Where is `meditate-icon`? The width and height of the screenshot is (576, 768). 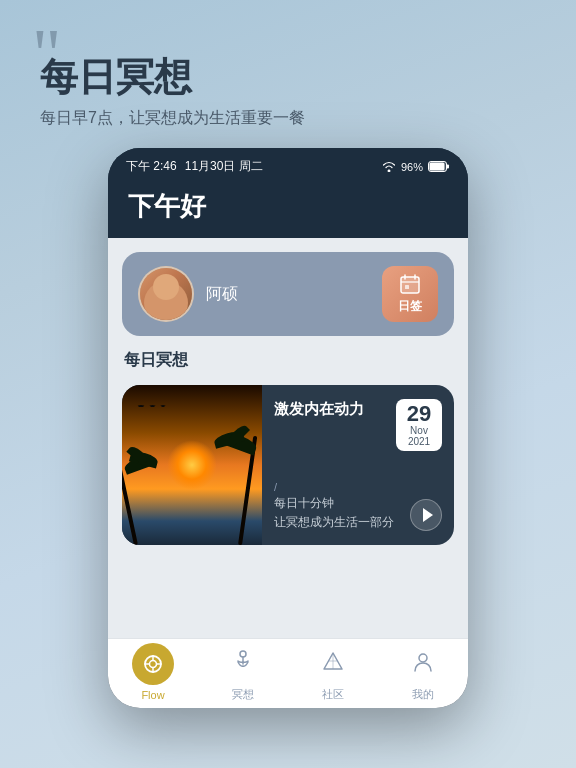 meditate-icon is located at coordinates (243, 662).